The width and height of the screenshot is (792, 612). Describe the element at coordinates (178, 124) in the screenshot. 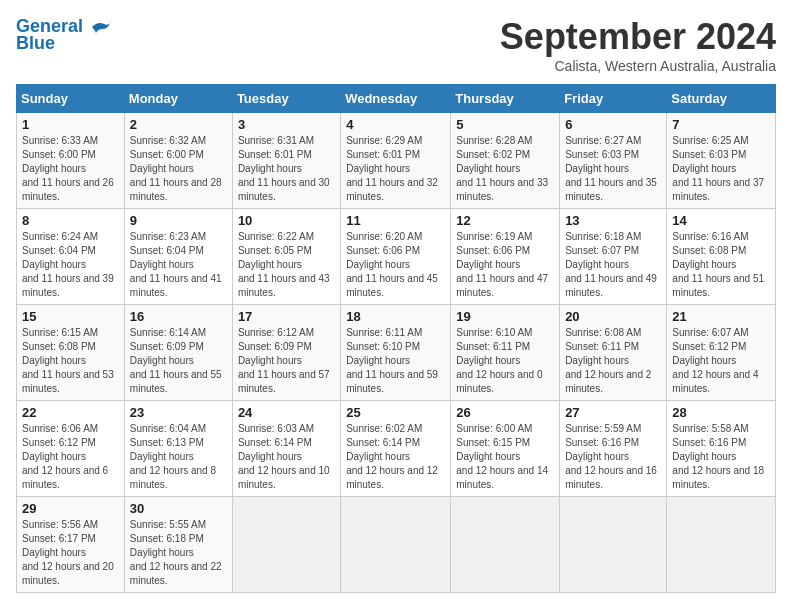

I see `day-number: 2` at that location.